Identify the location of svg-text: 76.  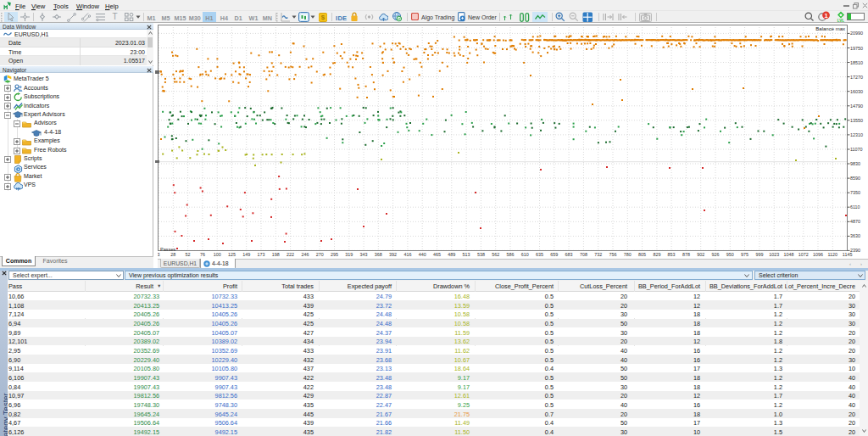
(203, 254).